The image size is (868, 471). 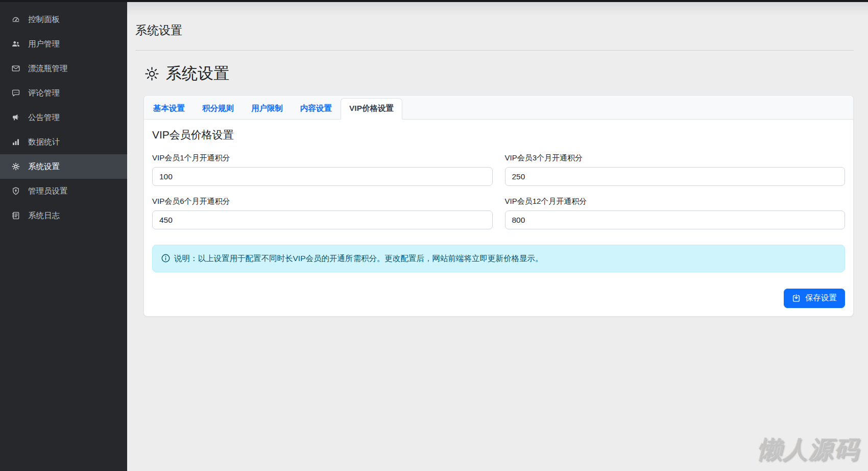 What do you see at coordinates (323, 220) in the screenshot?
I see `vip-6-month-input` at bounding box center [323, 220].